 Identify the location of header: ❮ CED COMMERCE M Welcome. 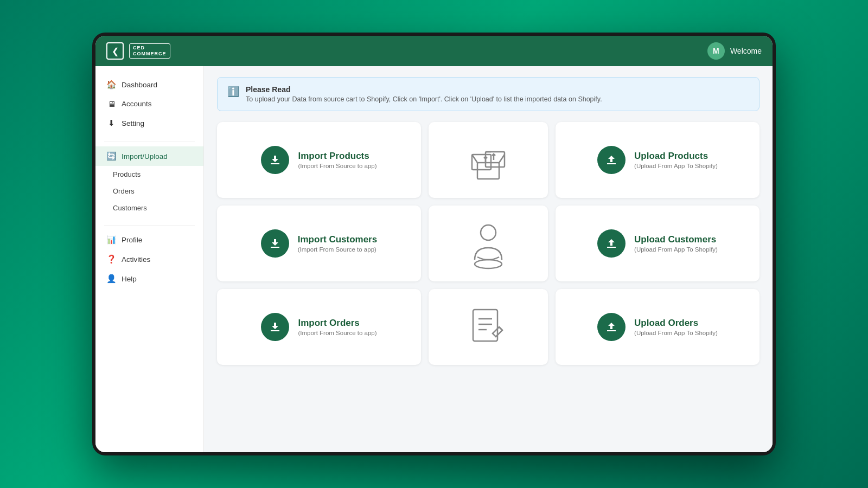
(434, 51).